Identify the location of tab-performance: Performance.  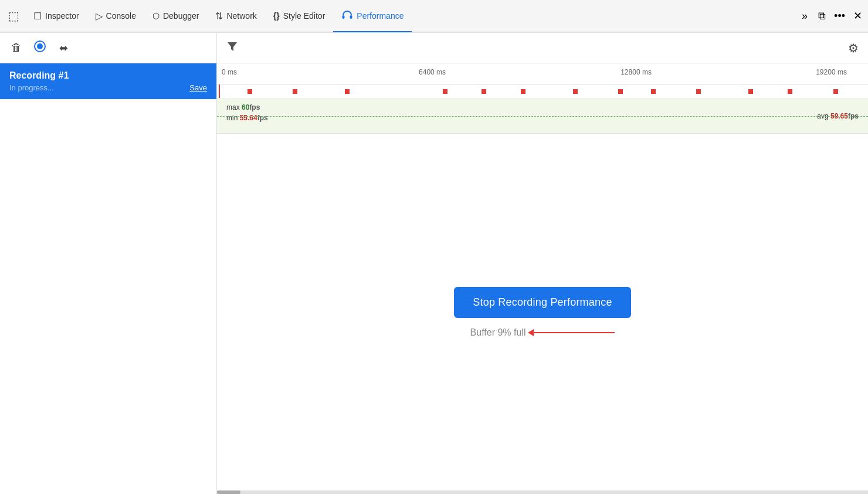
(372, 16).